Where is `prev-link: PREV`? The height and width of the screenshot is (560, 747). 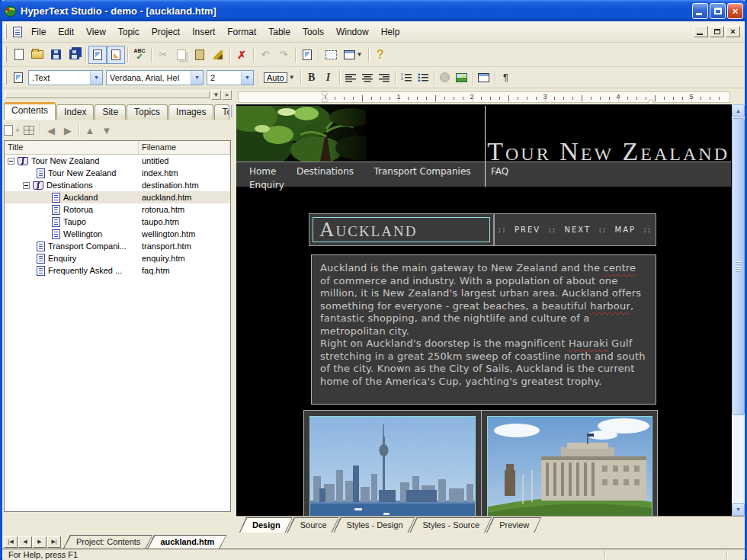
prev-link: PREV is located at coordinates (527, 230).